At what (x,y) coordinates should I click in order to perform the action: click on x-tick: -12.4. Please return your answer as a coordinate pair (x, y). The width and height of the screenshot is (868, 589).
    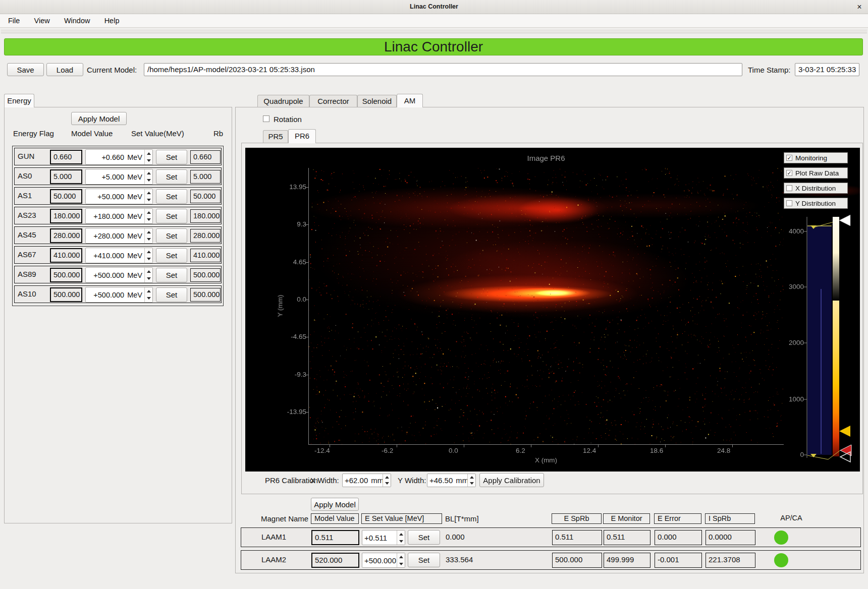
    Looking at the image, I should click on (330, 451).